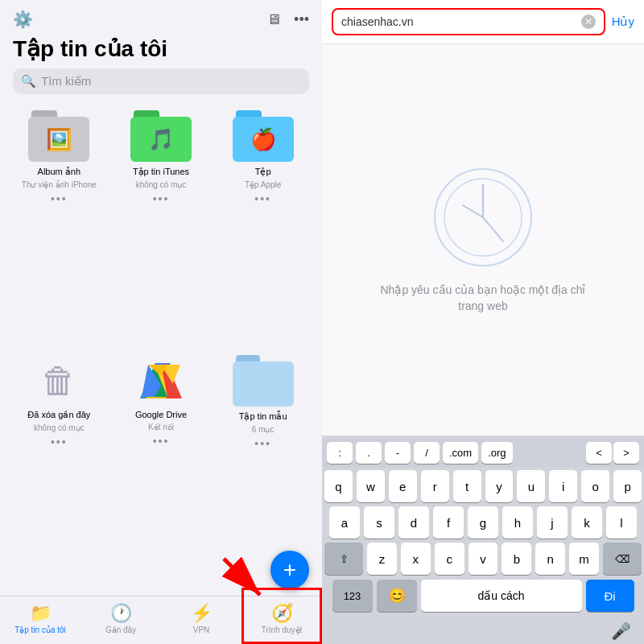 Image resolution: width=644 pixels, height=644 pixels. What do you see at coordinates (60, 172) in the screenshot?
I see `item-label: Album ảnh` at bounding box center [60, 172].